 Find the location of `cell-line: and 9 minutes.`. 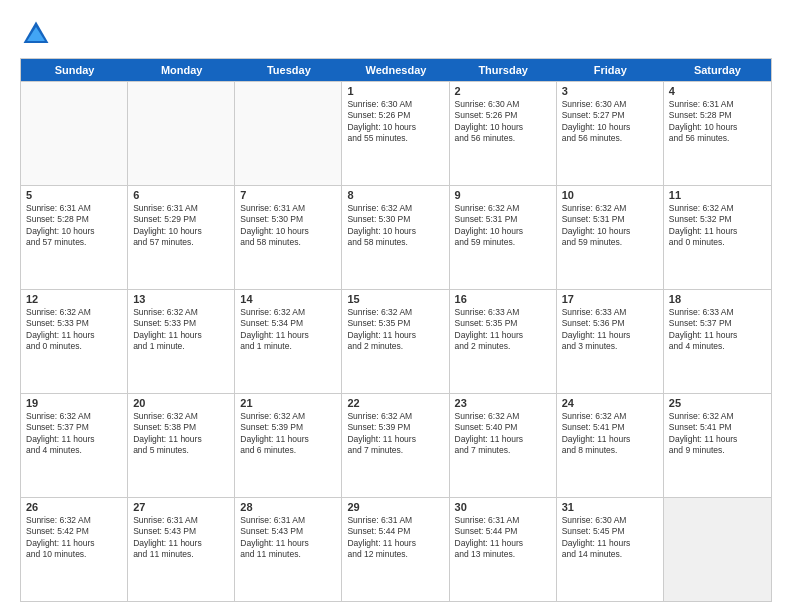

cell-line: and 9 minutes. is located at coordinates (718, 450).